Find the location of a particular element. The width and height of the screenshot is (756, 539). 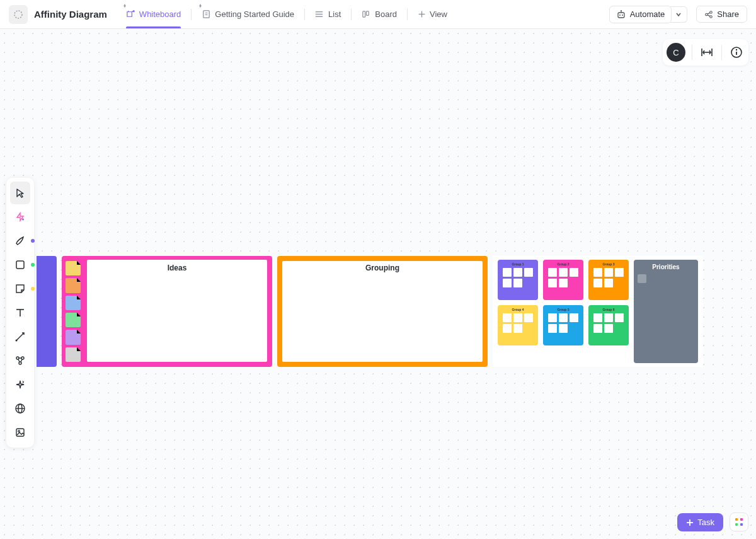

new-task-button: Task is located at coordinates (701, 522).